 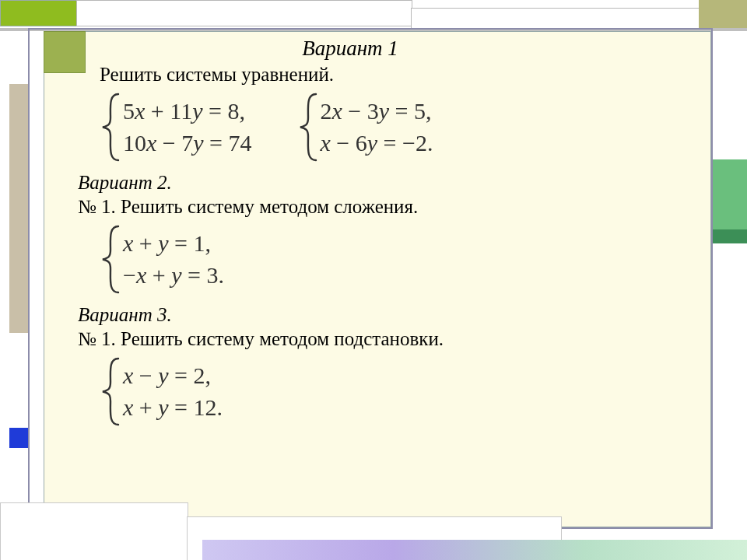 I want to click on decor-top-frame, so click(x=244, y=13).